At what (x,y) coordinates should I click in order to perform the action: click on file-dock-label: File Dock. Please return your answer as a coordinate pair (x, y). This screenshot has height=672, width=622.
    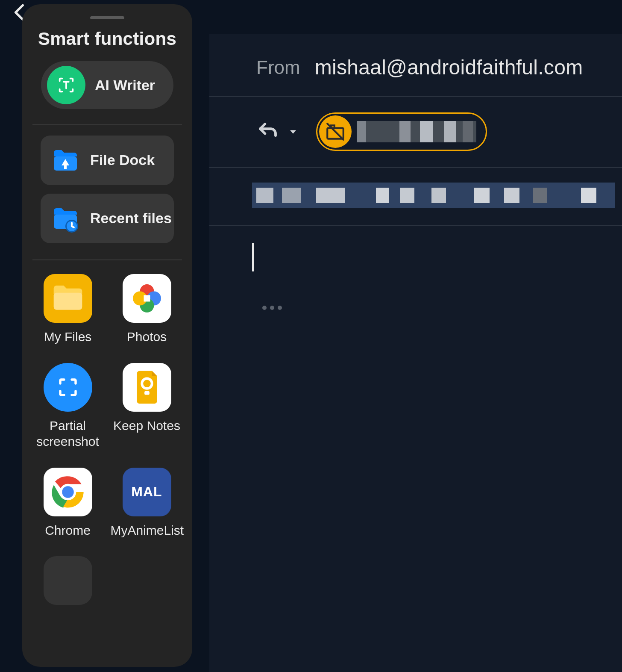
    Looking at the image, I should click on (122, 160).